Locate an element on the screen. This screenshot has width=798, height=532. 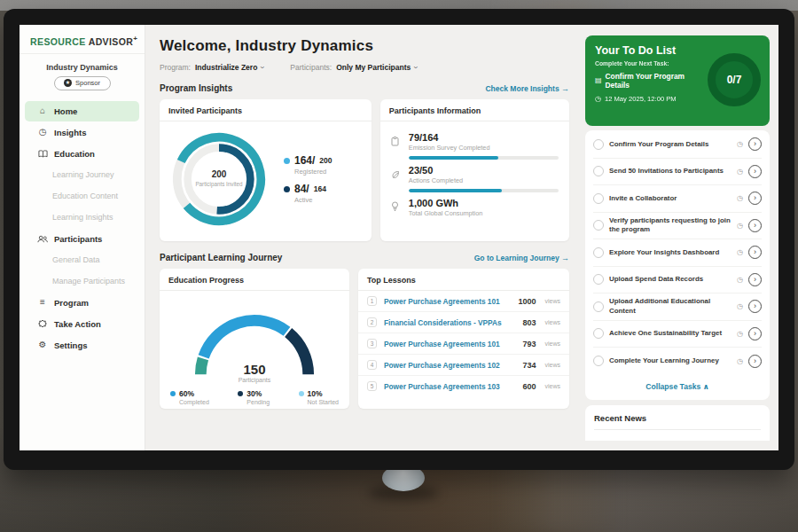
legend-item-registered: 164/200 Registered is located at coordinates (309, 165).